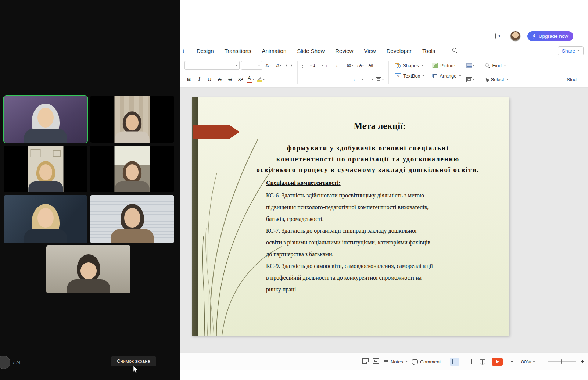 The width and height of the screenshot is (588, 380). What do you see at coordinates (261, 79) in the screenshot?
I see `highlight-color-icon` at bounding box center [261, 79].